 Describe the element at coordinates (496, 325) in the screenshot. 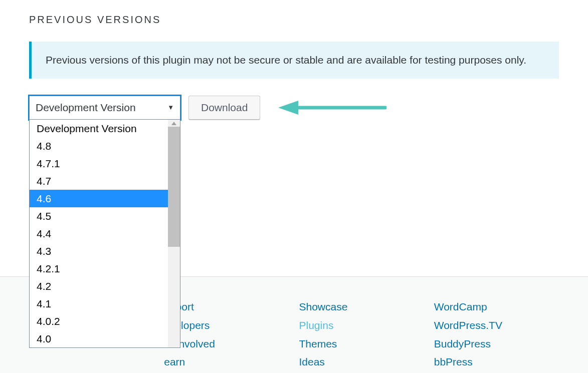

I see `footer-link-wordpresstv: WordPress.TV` at that location.